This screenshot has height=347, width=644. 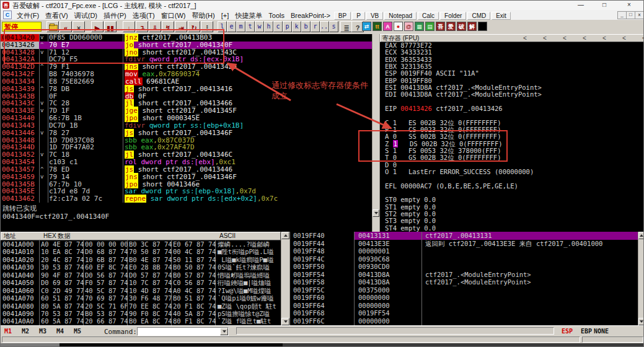 What do you see at coordinates (464, 283) in the screenshot?
I see `stack-row: 0019FF5800413D8Actf2017_.<ModuleEntryPoi…` at bounding box center [464, 283].